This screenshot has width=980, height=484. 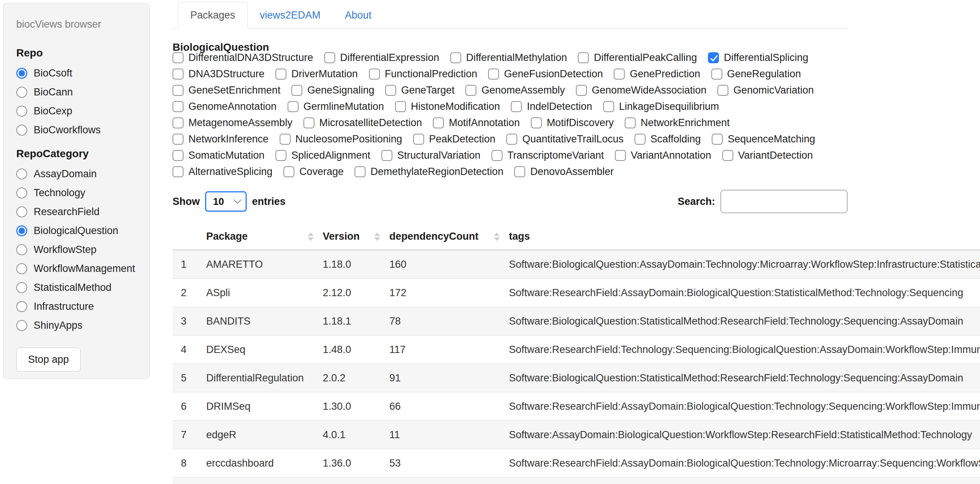 What do you see at coordinates (523, 91) in the screenshot?
I see `checkbox-label: GenomeAssembly` at bounding box center [523, 91].